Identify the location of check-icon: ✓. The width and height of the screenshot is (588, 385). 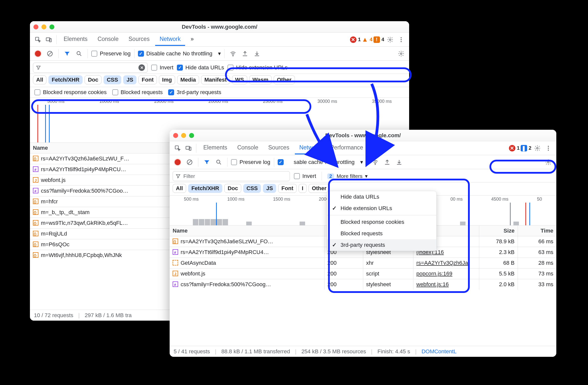
(334, 208).